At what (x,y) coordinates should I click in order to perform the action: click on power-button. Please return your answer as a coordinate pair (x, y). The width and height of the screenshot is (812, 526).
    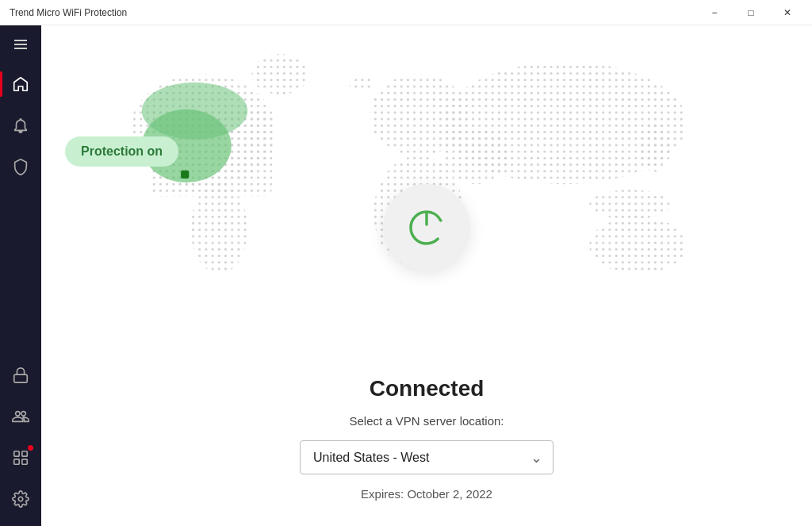
    Looking at the image, I should click on (427, 228).